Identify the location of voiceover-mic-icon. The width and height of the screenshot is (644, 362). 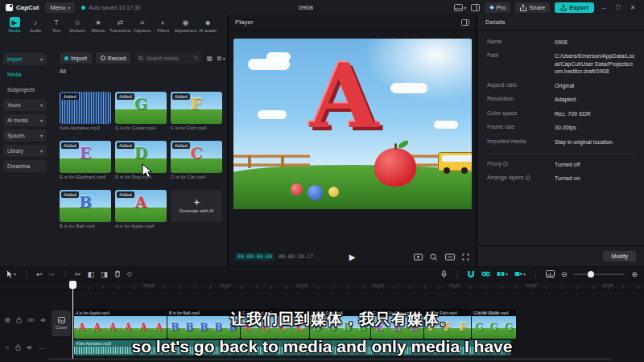
(444, 274).